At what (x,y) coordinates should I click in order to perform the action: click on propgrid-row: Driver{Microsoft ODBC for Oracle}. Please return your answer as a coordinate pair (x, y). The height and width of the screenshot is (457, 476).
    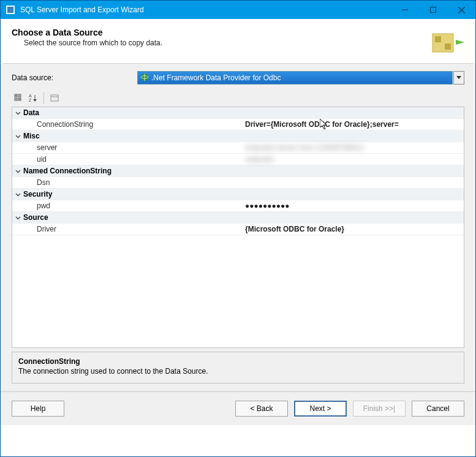
    Looking at the image, I should click on (238, 229).